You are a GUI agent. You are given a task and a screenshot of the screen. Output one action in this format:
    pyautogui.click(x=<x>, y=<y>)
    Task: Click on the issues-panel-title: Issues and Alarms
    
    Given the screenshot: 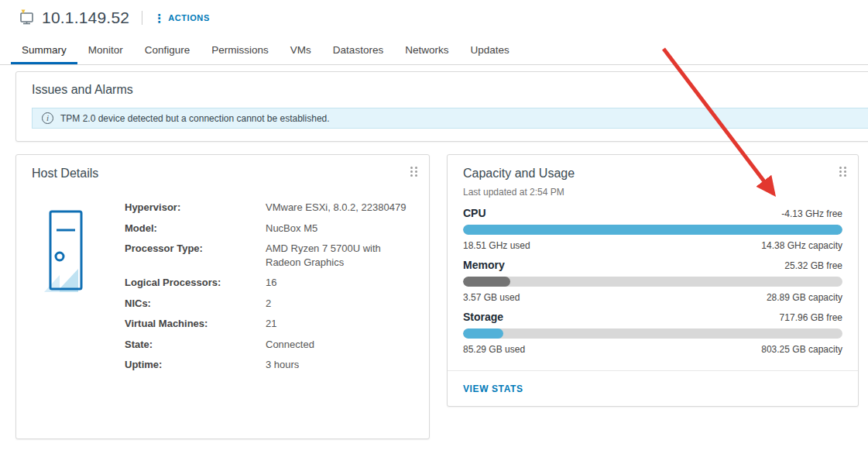 What is the action you would take?
    pyautogui.click(x=450, y=90)
    